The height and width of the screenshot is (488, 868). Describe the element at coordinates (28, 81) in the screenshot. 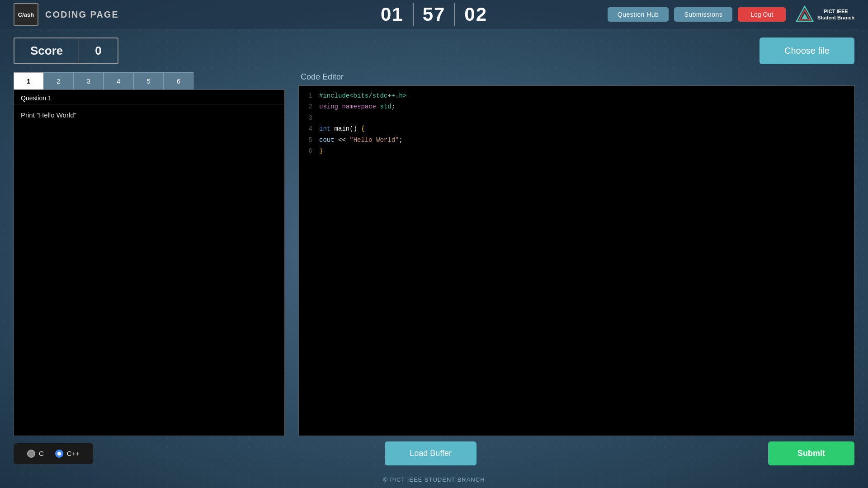

I see `question-tab-1: 1` at that location.